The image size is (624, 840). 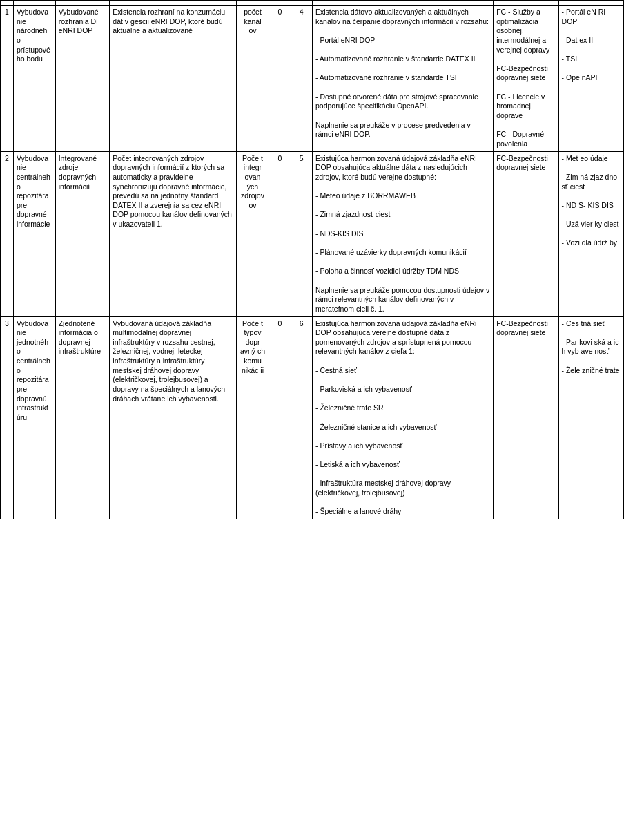 I want to click on row-col5-2: 0, so click(x=280, y=417).